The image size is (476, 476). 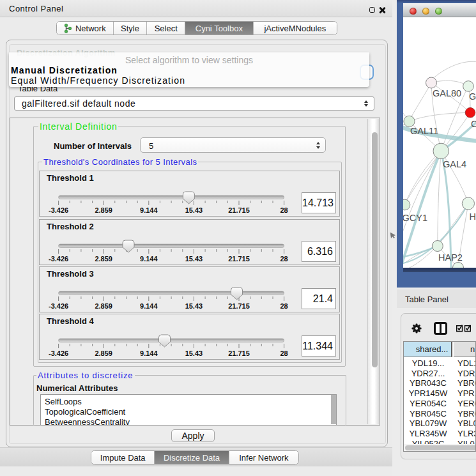 I want to click on svg-text: C, so click(x=473, y=124).